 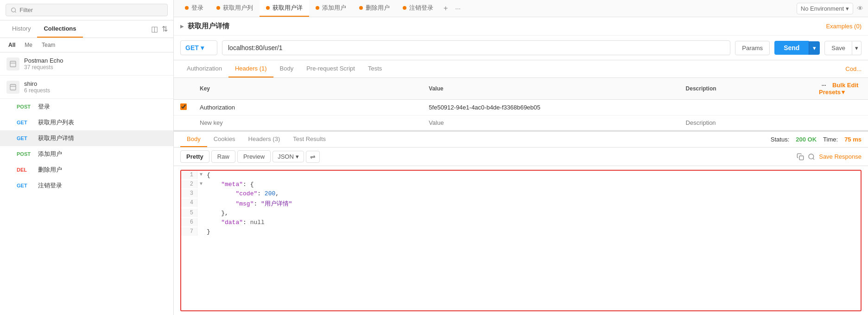 I want to click on line-content-7: }, so click(x=209, y=232).